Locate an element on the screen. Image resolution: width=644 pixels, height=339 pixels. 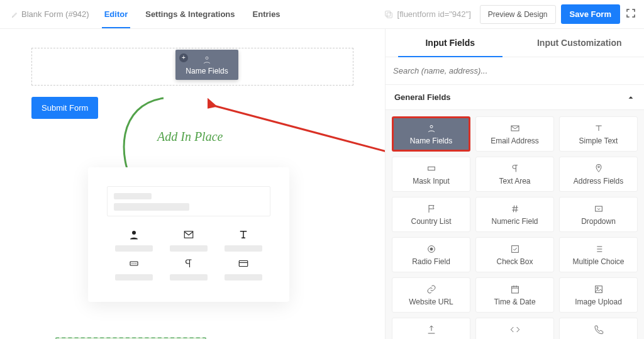
sidebar-tab-input-fields: Input Fields is located at coordinates (450, 43).